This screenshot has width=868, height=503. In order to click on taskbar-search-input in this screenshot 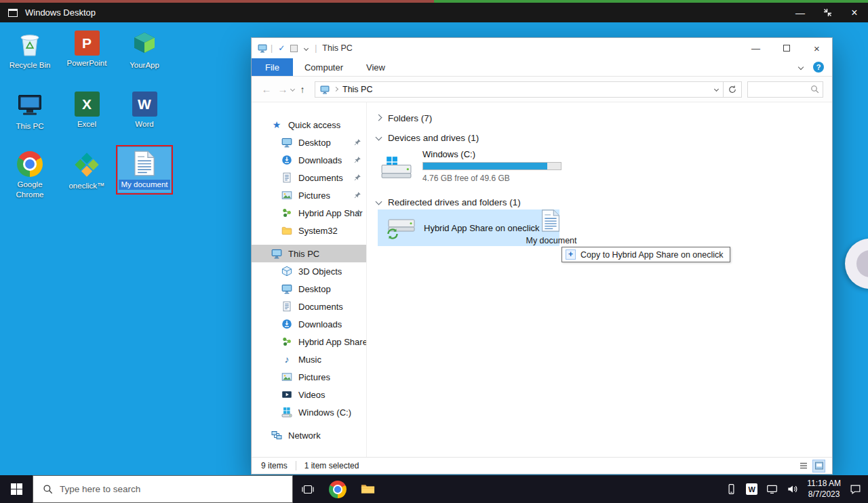, I will do `click(176, 489)`.